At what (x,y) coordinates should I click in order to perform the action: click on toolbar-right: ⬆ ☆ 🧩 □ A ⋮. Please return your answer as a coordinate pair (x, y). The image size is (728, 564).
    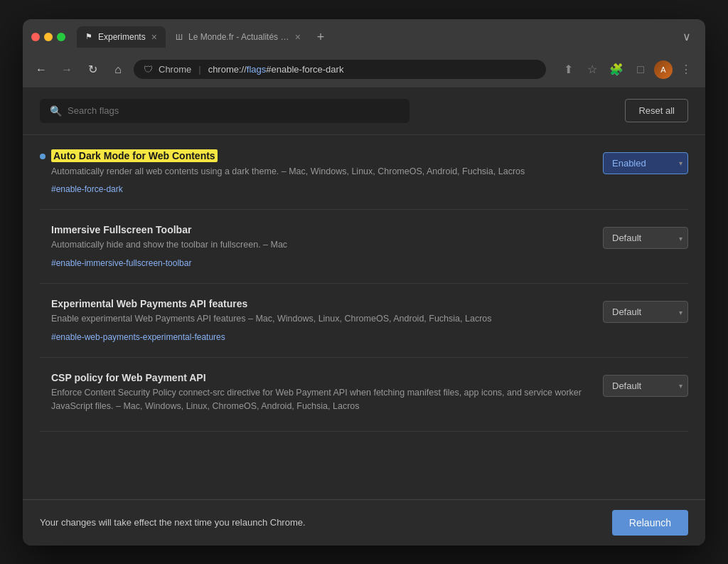
    Looking at the image, I should click on (627, 70).